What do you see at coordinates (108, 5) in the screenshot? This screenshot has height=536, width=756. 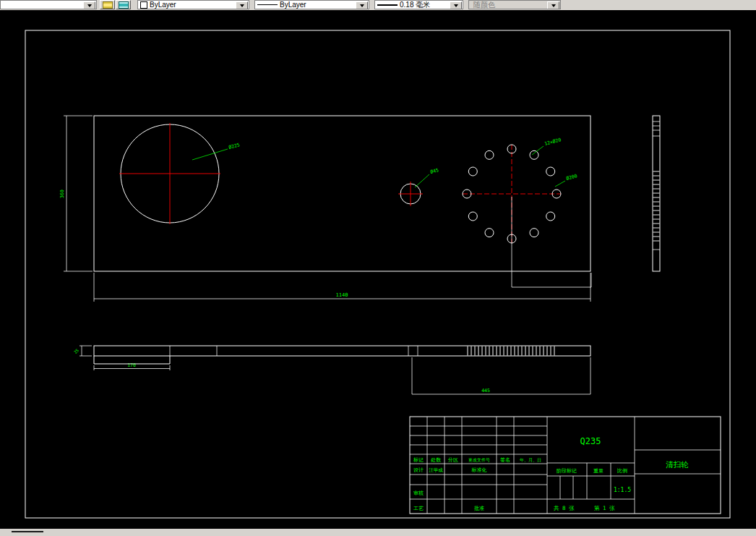 I see `layer-stack-icon` at bounding box center [108, 5].